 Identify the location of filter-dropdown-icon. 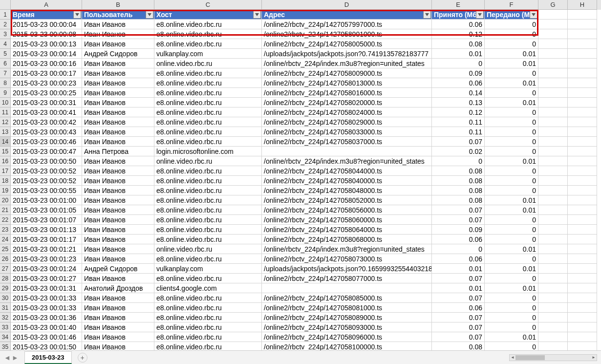
(150, 15).